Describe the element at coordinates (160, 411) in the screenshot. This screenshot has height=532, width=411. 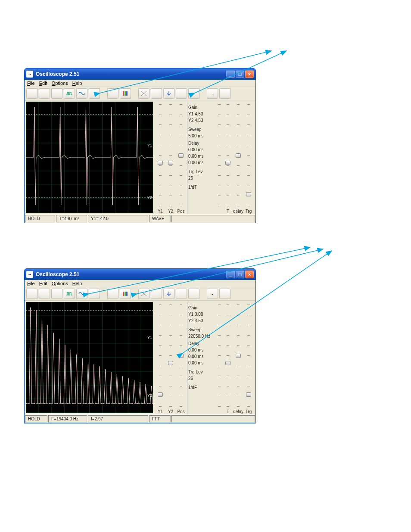
I see `slider-label: Y1` at that location.